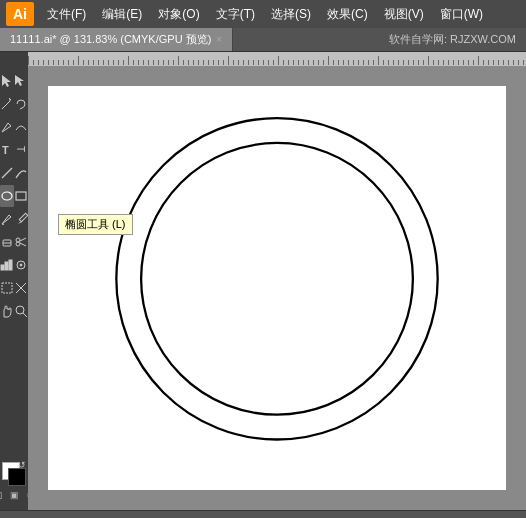 This screenshot has height=518, width=526. What do you see at coordinates (21, 242) in the screenshot?
I see `scissors-tool` at bounding box center [21, 242].